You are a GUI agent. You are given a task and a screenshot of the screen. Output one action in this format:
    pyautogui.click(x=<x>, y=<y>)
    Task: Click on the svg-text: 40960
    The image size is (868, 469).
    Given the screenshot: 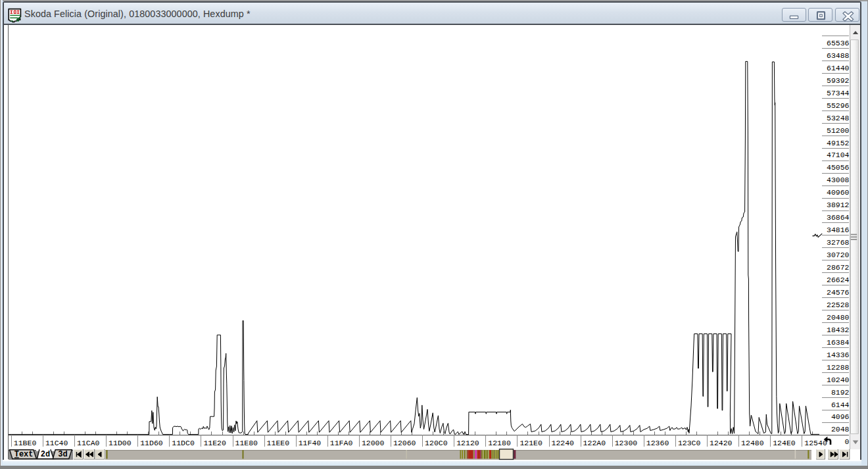 What is the action you would take?
    pyautogui.click(x=838, y=192)
    